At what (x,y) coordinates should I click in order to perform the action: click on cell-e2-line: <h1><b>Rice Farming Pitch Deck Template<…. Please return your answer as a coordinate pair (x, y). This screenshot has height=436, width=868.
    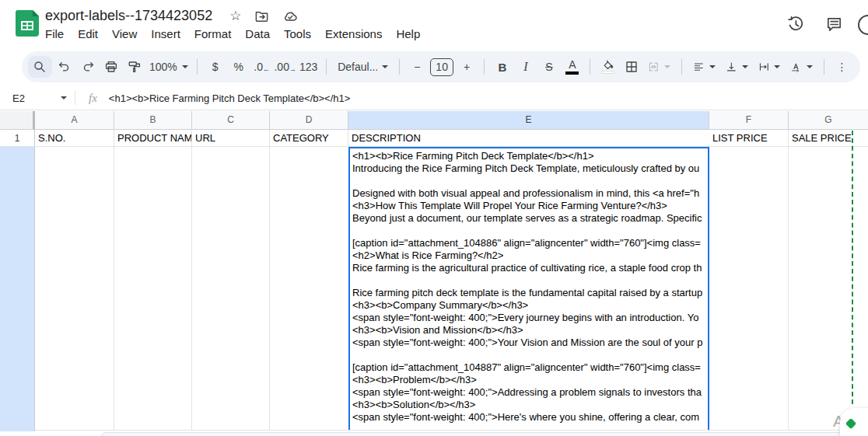
    Looking at the image, I should click on (530, 156).